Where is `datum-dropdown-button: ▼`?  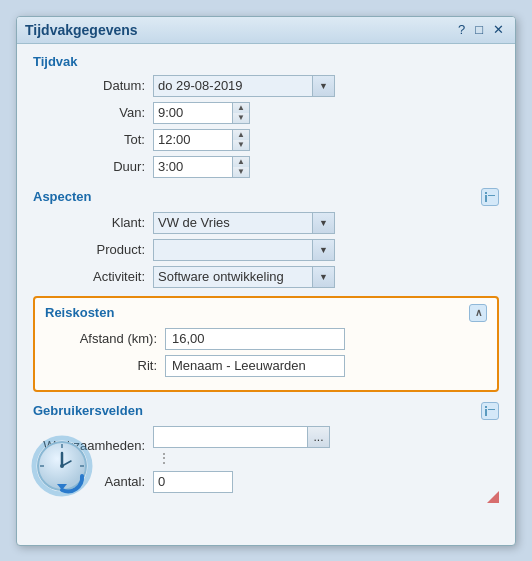 datum-dropdown-button: ▼ is located at coordinates (324, 86).